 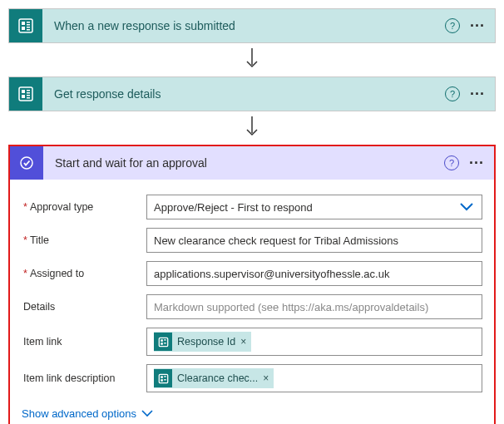 What do you see at coordinates (314, 207) in the screenshot?
I see `approval-type-select: Approve/Reject - First to respond` at bounding box center [314, 207].